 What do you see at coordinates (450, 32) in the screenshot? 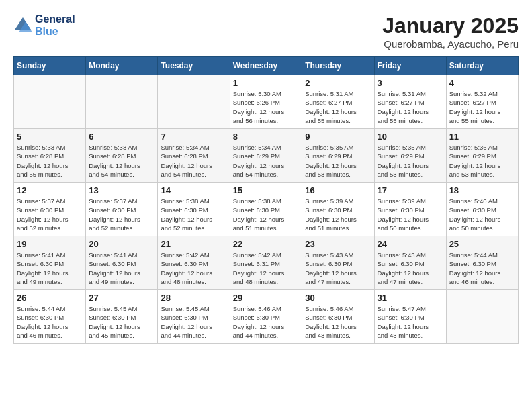
I see `title-block: January 2025 Querobamba, Ayacucho, Peru` at bounding box center [450, 32].